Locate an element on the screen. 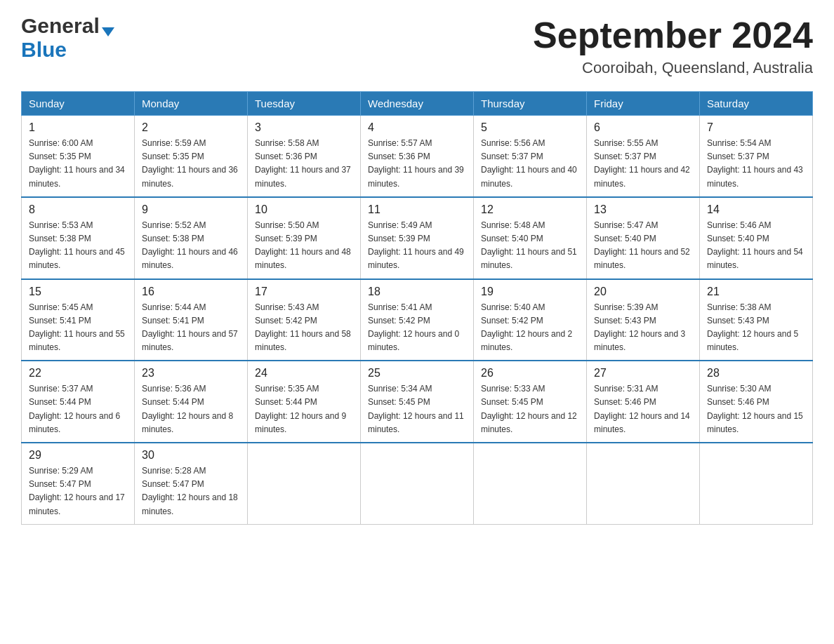 The height and width of the screenshot is (644, 834). day-info: Sunrise: 5:59 AMSunset: 5:35 PMDaylight:… is located at coordinates (191, 164).